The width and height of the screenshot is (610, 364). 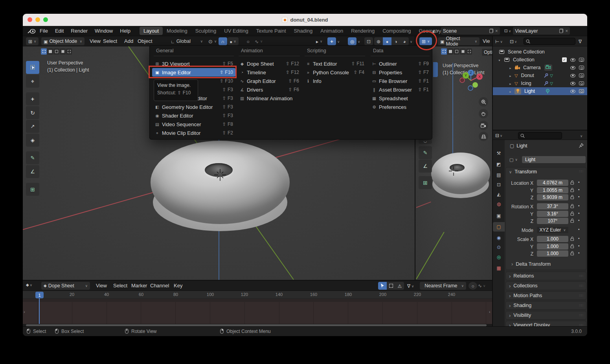 I want to click on tab-shading: Shading, so click(x=303, y=31).